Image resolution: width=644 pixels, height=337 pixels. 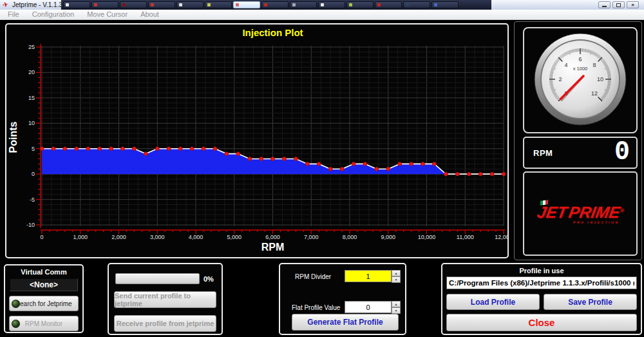 What do you see at coordinates (396, 307) in the screenshot?
I see `flat-profile-value-spinner: ▲ ▼` at bounding box center [396, 307].